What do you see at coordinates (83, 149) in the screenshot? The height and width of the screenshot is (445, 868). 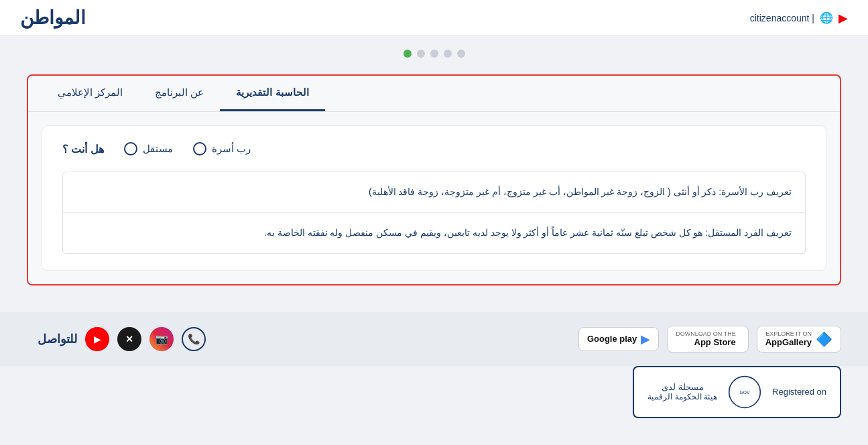 I see `question-label: هل أنت ؟` at bounding box center [83, 149].